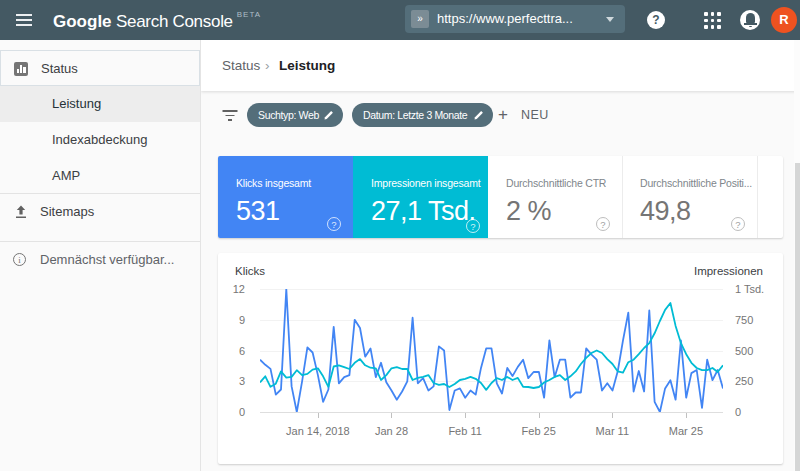  What do you see at coordinates (295, 115) in the screenshot?
I see `filter-chip-suchtyp: Suchtyp: Web` at bounding box center [295, 115].